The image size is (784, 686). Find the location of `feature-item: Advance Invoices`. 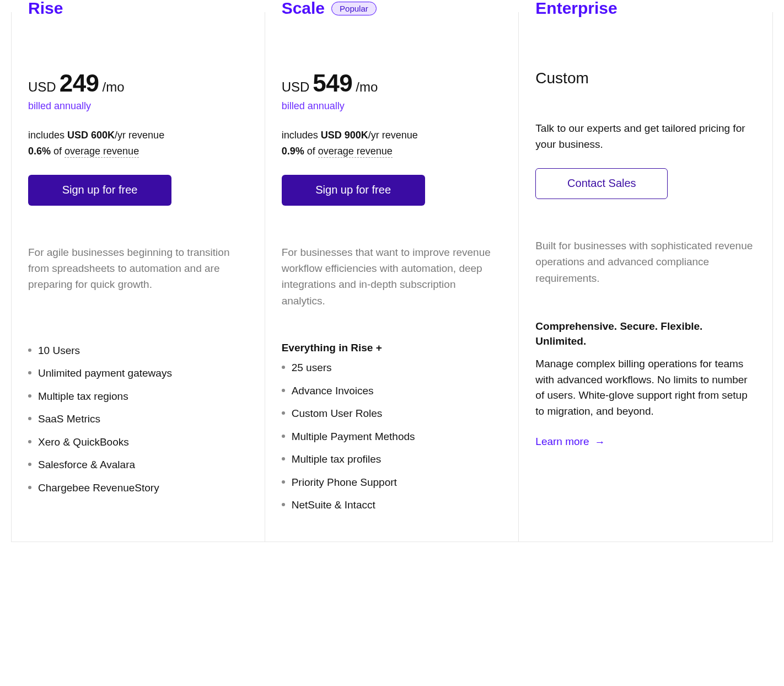

feature-item: Advance Invoices is located at coordinates (392, 390).